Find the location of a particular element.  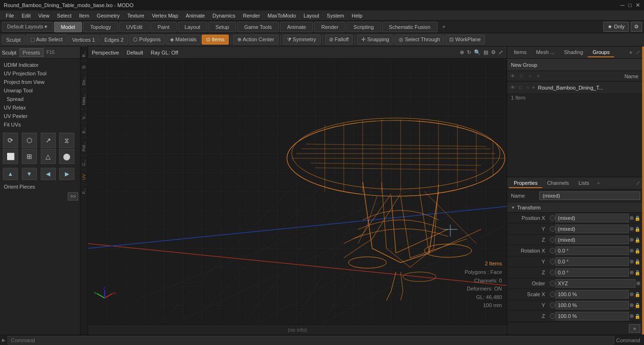

unwrap-tool: Unwrap Tool is located at coordinates (40, 91).